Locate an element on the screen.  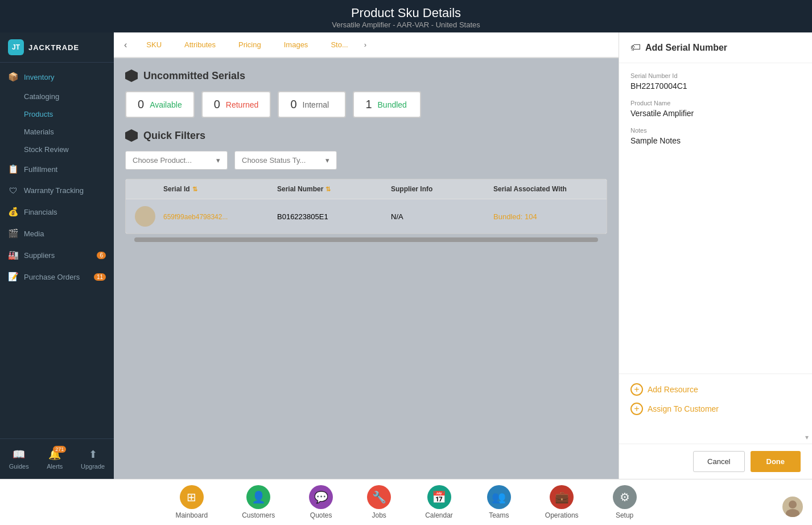
row-avatar is located at coordinates (145, 216).